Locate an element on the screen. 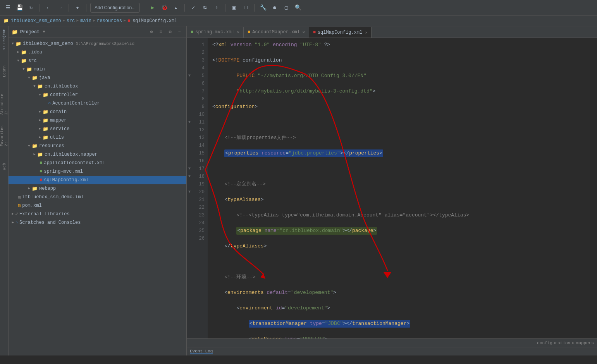 This screenshot has height=364, width=597. toolbar-debug-icon: 🐞 is located at coordinates (164, 8).